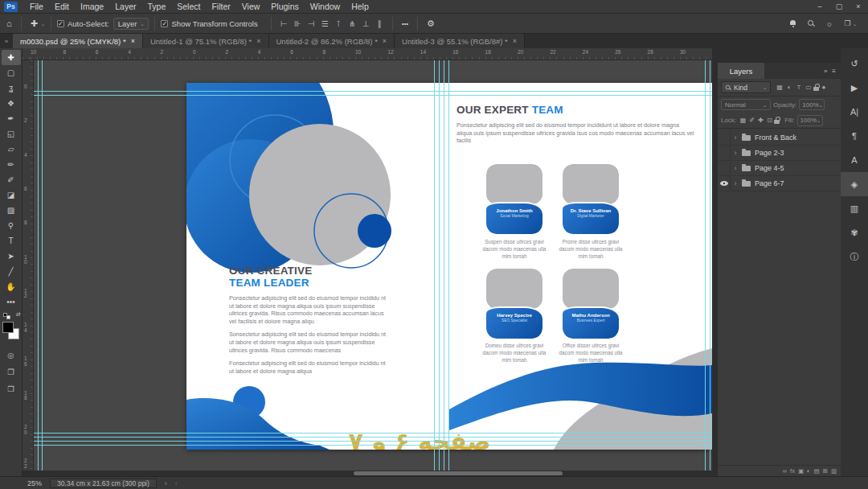 The width and height of the screenshot is (868, 489). Describe the element at coordinates (11, 388) in the screenshot. I see `share-icon: ❒` at that location.